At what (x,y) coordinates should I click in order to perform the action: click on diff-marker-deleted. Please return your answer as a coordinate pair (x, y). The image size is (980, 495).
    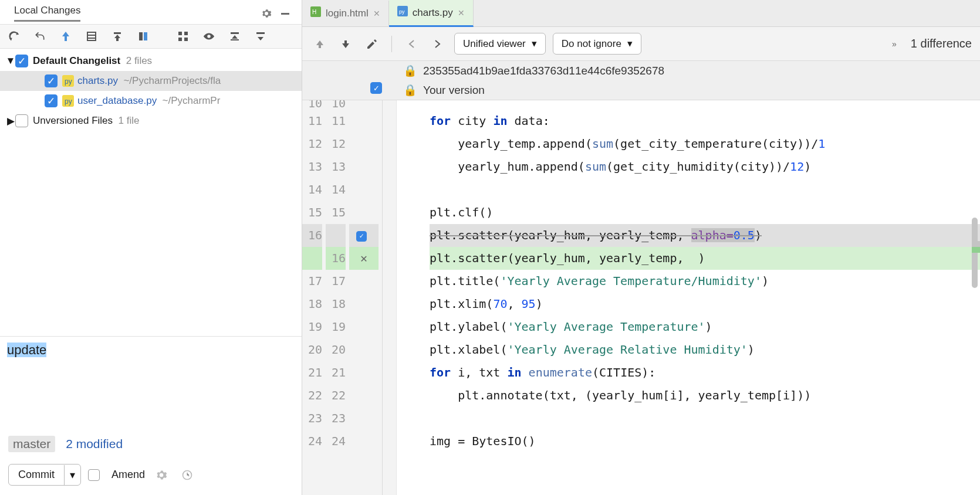
    Looking at the image, I should click on (976, 244).